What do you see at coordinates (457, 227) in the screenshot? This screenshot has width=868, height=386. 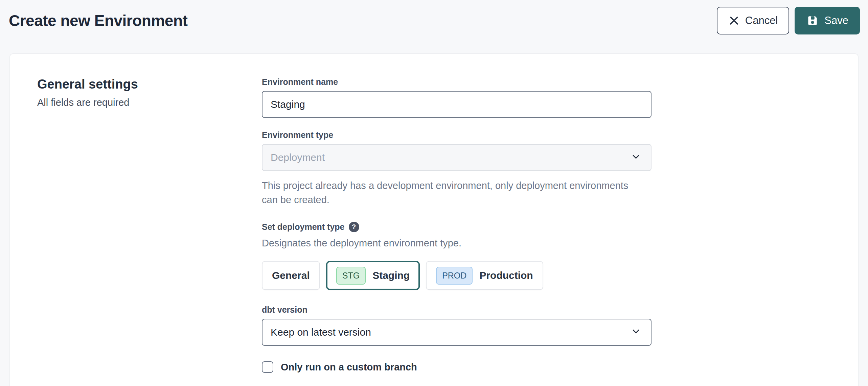 I see `deployment-type-label-row: Set deployment type ?` at bounding box center [457, 227].